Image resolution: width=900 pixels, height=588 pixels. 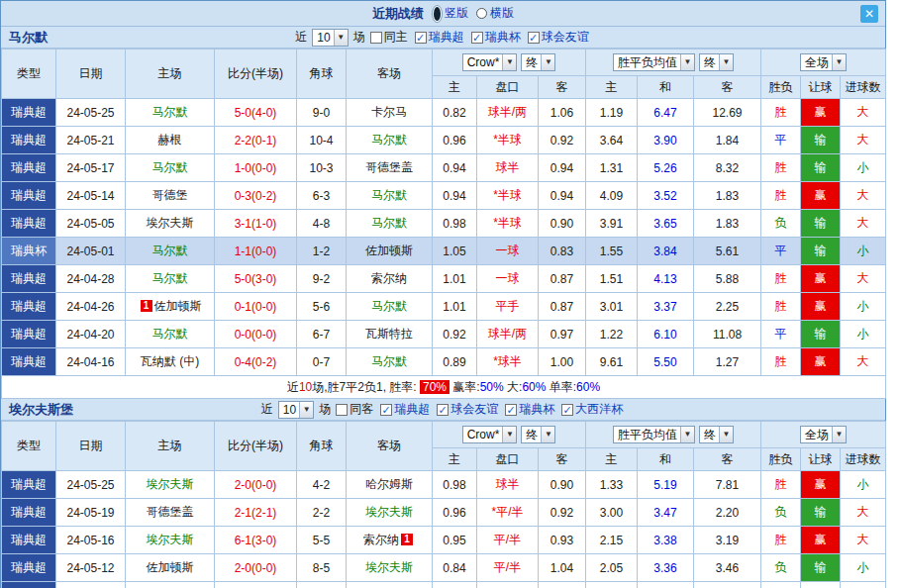 What do you see at coordinates (781, 513) in the screenshot?
I see `cell-result: 负` at bounding box center [781, 513].